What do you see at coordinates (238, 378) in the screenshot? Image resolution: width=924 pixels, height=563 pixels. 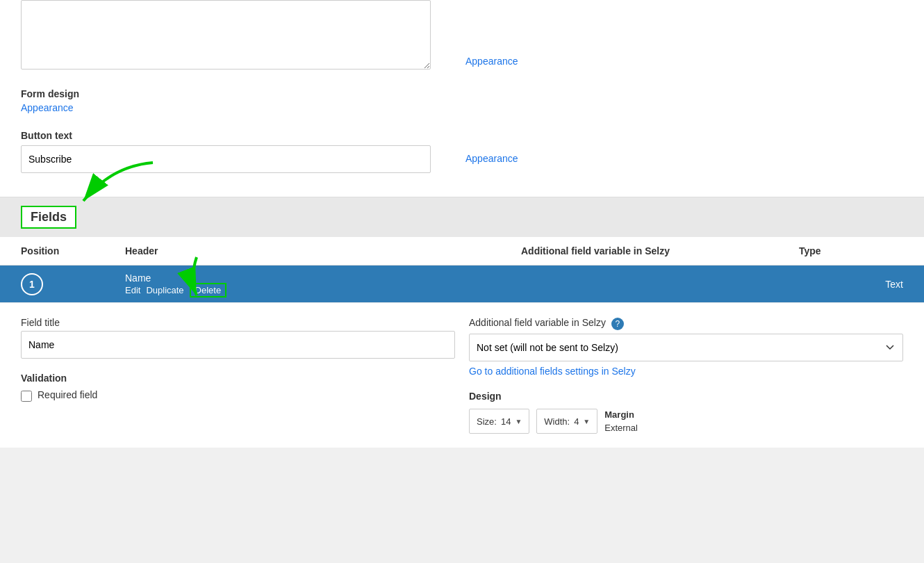 I see `validation-label: Validation` at bounding box center [238, 378].